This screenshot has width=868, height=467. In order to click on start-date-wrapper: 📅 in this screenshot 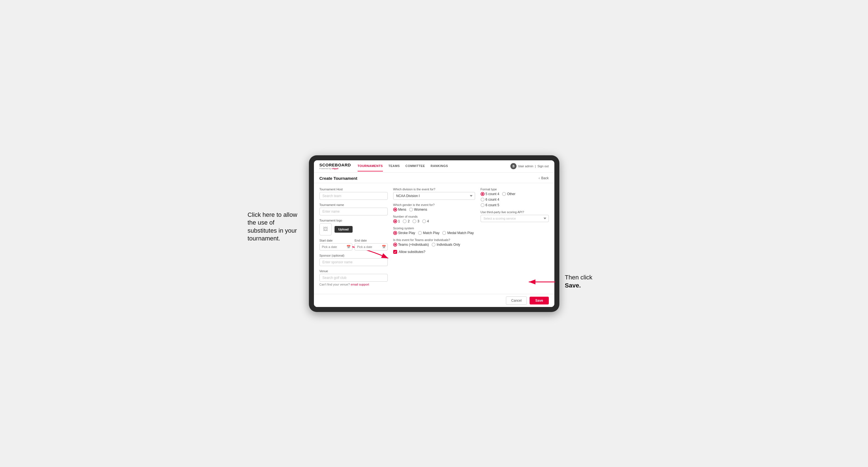, I will do `click(336, 247)`.